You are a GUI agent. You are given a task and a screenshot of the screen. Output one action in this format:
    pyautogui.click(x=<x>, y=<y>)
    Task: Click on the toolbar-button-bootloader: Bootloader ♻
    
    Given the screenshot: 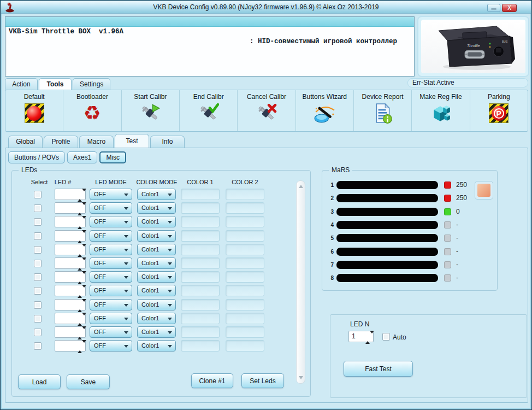 What is the action you would take?
    pyautogui.click(x=92, y=110)
    